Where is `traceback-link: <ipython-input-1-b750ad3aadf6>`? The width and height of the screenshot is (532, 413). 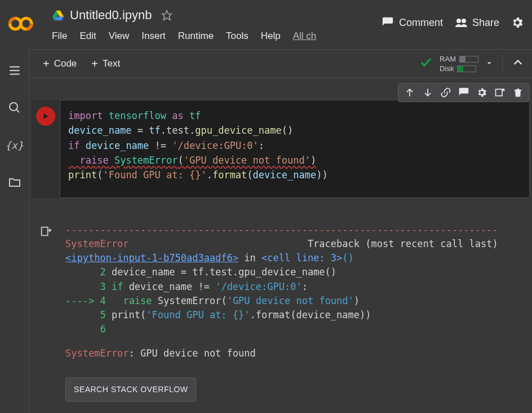 traceback-link: <ipython-input-1-b750ad3aadf6> is located at coordinates (152, 258).